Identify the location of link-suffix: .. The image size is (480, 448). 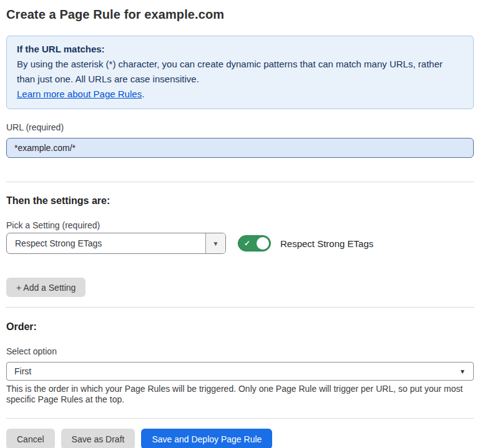
(143, 94).